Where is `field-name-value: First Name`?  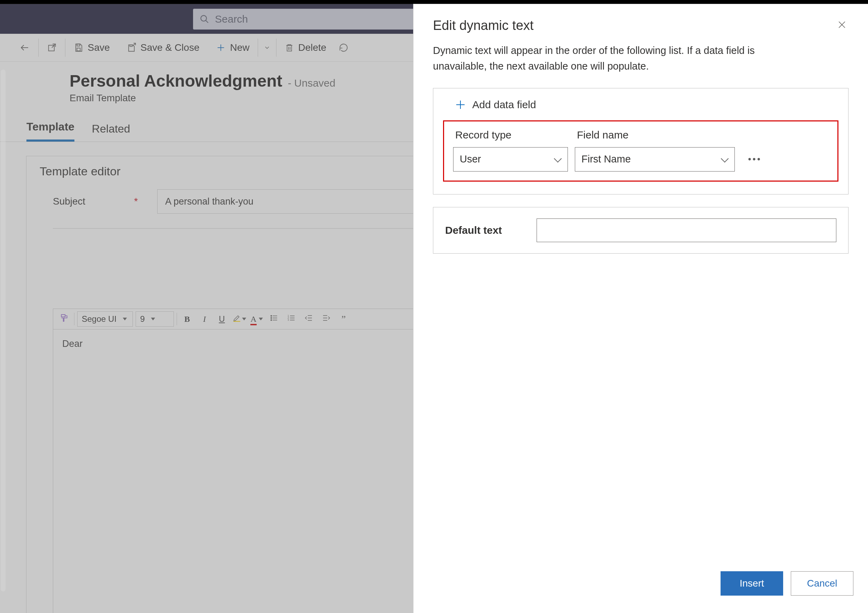 field-name-value: First Name is located at coordinates (606, 159).